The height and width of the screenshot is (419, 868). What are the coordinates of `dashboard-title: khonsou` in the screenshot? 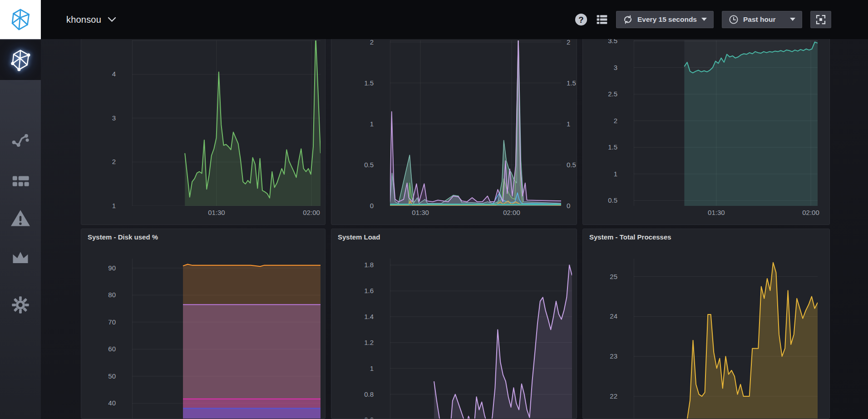 It's located at (84, 20).